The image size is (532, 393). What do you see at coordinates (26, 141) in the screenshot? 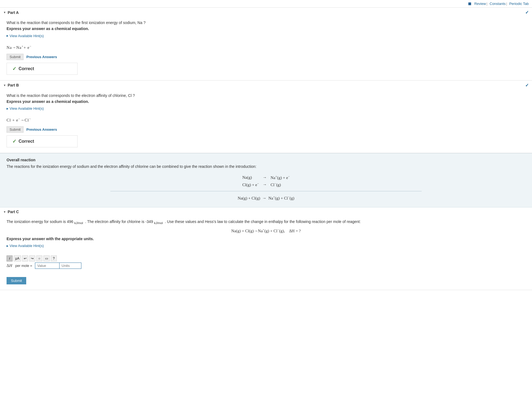
I see `part-b-correct-label: Correct` at bounding box center [26, 141].